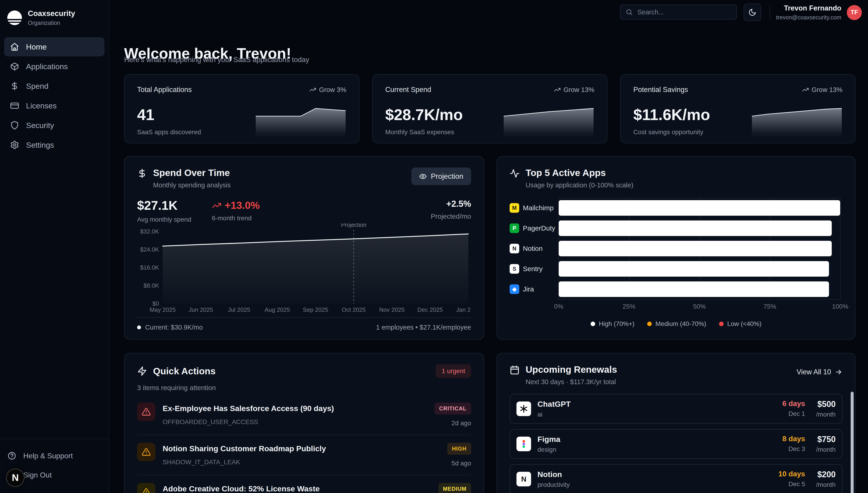 This screenshot has width=868, height=493. I want to click on avg-monthly-spend-value: $27.1K, so click(164, 205).